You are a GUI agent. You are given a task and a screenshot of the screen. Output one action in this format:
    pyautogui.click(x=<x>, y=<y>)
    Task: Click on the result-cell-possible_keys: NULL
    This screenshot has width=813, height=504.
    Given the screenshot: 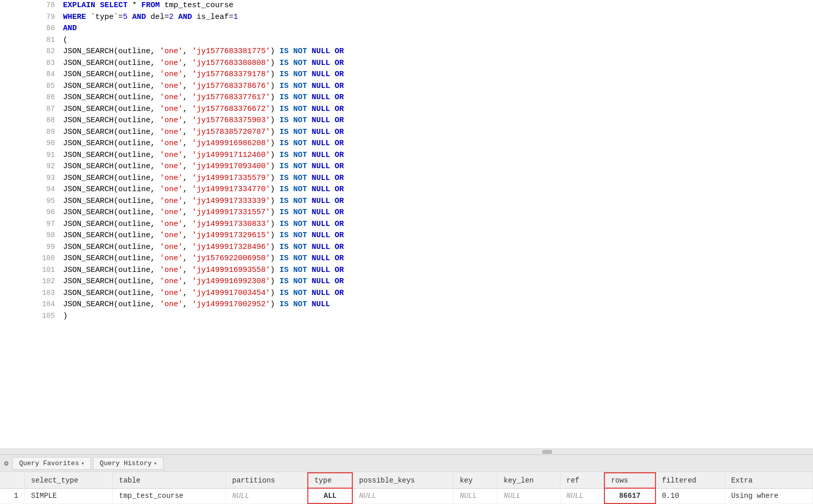 What is the action you would take?
    pyautogui.click(x=403, y=496)
    